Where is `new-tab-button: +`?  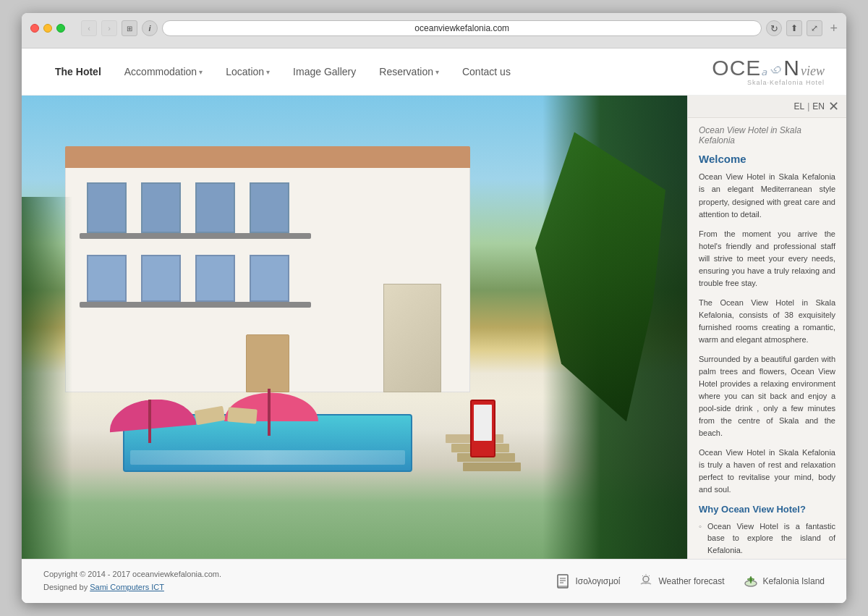
new-tab-button: + is located at coordinates (833, 29).